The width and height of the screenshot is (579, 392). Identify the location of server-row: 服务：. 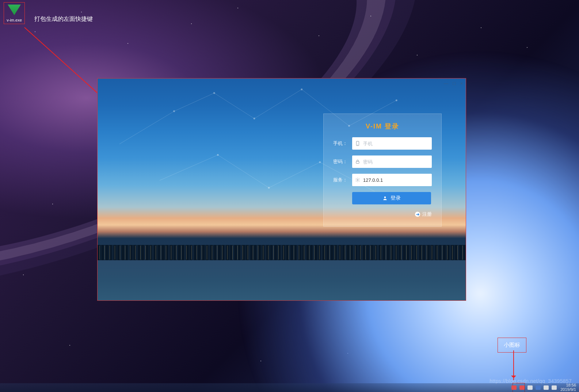
(382, 180).